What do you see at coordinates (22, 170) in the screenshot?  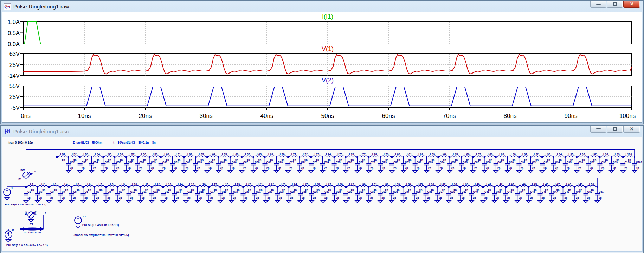 I see `switch-type: SW` at bounding box center [22, 170].